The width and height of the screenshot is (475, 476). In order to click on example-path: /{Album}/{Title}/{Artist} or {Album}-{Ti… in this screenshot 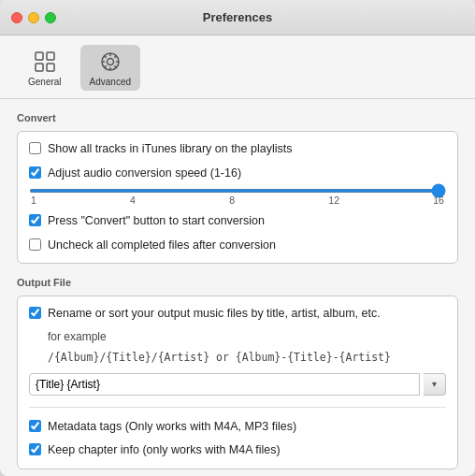, I will do `click(247, 357)`.